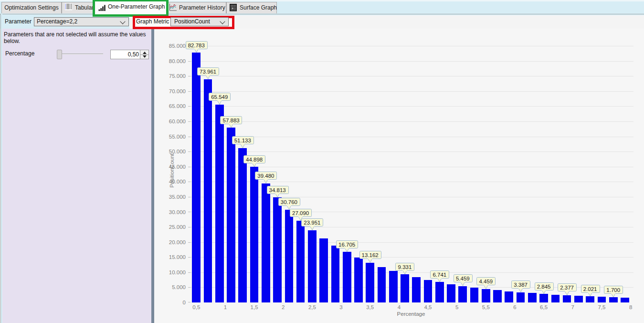 This screenshot has height=323, width=644. Describe the element at coordinates (341, 307) in the screenshot. I see `svg-text: 3` at that location.